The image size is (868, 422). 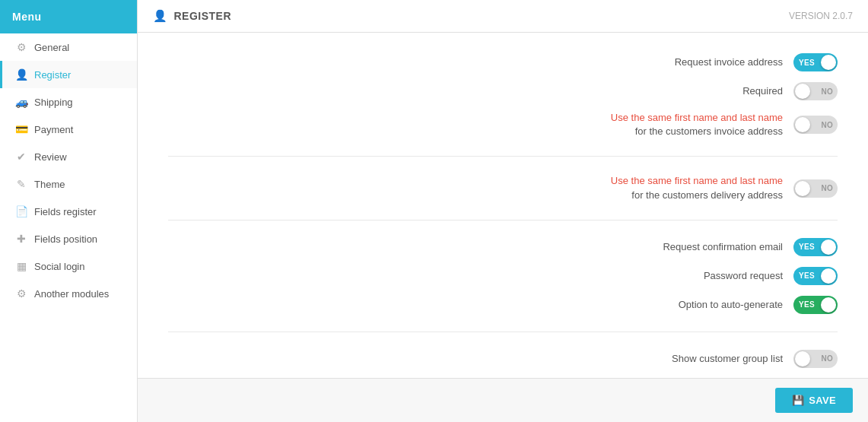 What do you see at coordinates (503, 305) in the screenshot?
I see `form-row-auto-generate: Option to auto-generate YES` at bounding box center [503, 305].